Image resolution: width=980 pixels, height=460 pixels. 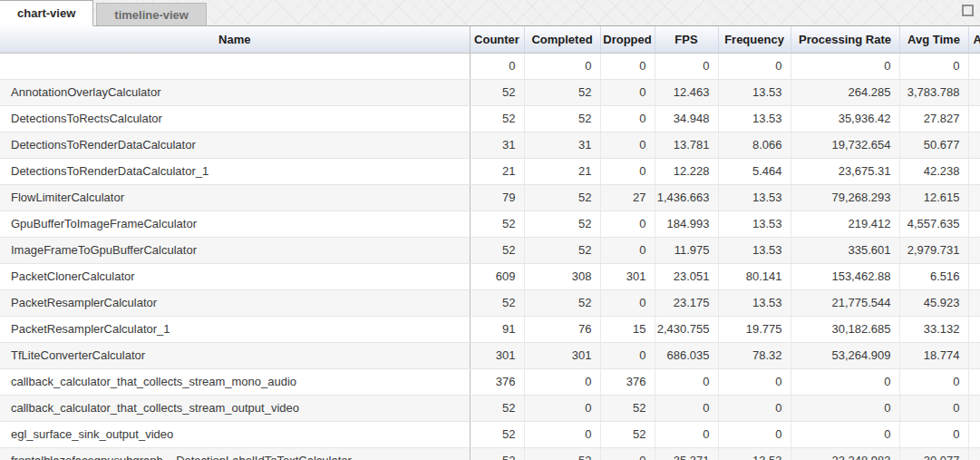 I want to click on value-cell: 335.601, so click(x=845, y=250).